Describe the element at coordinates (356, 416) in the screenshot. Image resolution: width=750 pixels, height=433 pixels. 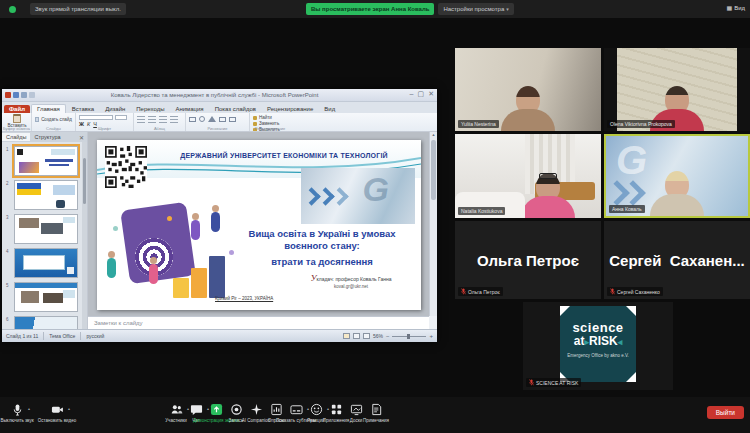
I see `whiteboards-button: Доски` at that location.